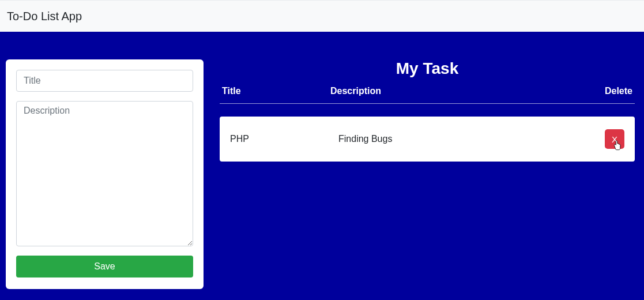 The height and width of the screenshot is (300, 644). Describe the element at coordinates (427, 95) in the screenshot. I see `task-header-row: Title Description Delete` at that location.